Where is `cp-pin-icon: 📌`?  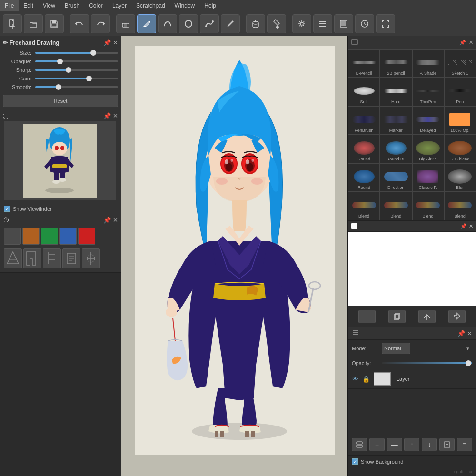 cp-pin-icon: 📌 is located at coordinates (107, 220).